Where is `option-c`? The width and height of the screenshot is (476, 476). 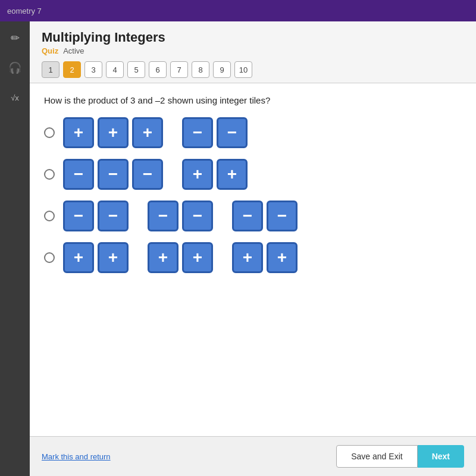 option-c is located at coordinates (253, 216).